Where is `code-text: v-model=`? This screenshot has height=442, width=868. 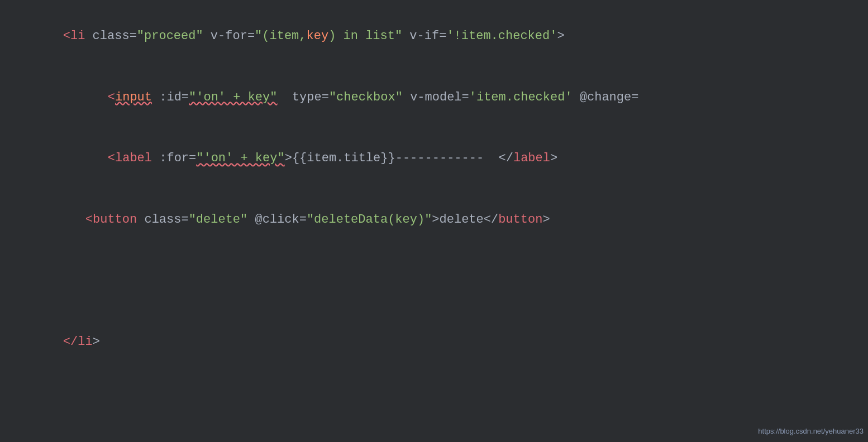
code-text: v-model= is located at coordinates (436, 97).